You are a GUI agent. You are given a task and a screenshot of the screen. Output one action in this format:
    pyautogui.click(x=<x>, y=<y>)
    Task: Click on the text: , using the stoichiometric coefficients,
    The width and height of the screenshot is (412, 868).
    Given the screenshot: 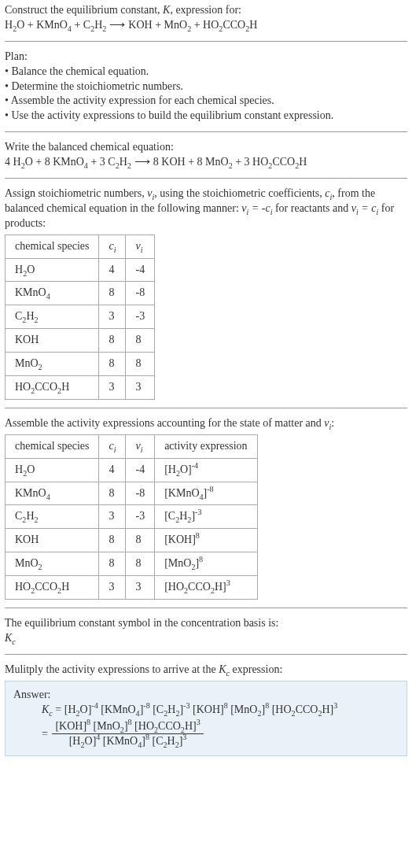 What is the action you would take?
    pyautogui.click(x=239, y=194)
    